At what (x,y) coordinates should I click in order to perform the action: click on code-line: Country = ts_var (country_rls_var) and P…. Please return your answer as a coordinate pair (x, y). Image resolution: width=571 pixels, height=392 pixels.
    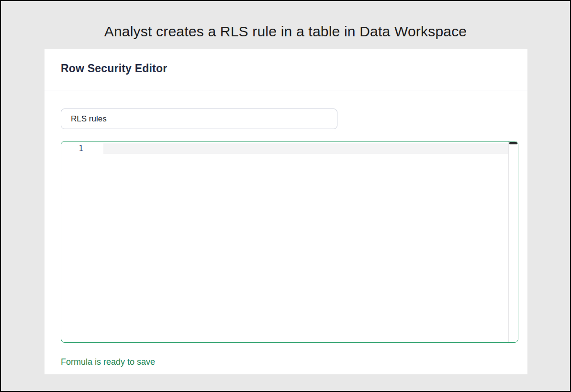
    Looking at the image, I should click on (306, 149).